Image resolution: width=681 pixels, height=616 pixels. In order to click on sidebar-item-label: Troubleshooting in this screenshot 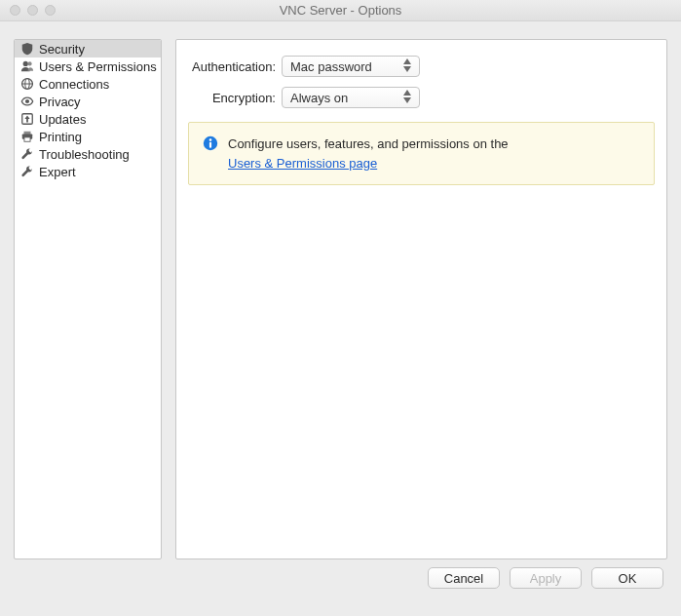, I will do `click(84, 154)`.